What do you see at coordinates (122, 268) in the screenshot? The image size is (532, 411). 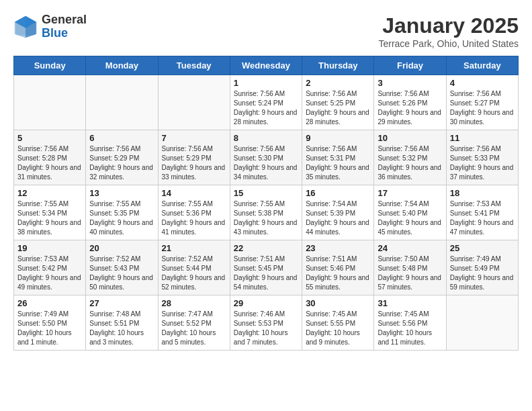 I see `calendar-cell: 20 Sunrise: 7:52 AMSunset: 5:43 PMDaylig…` at bounding box center [122, 268].